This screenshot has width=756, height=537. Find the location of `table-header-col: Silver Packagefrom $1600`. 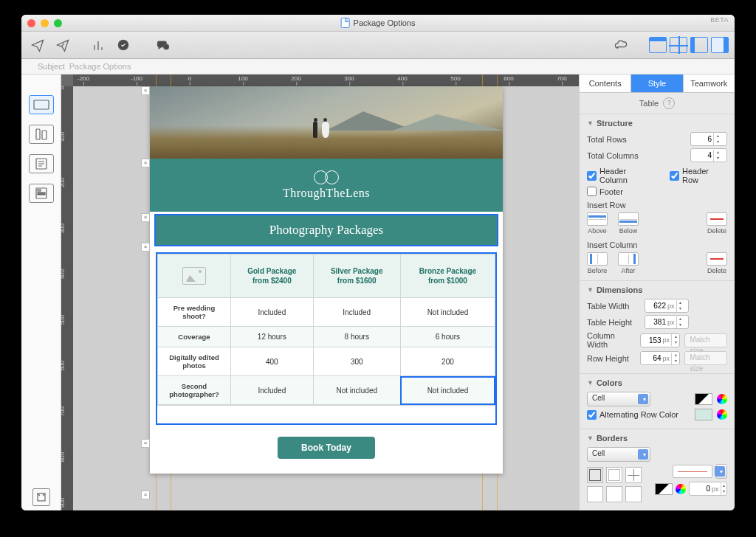

table-header-col: Silver Packagefrom $1600 is located at coordinates (357, 276).